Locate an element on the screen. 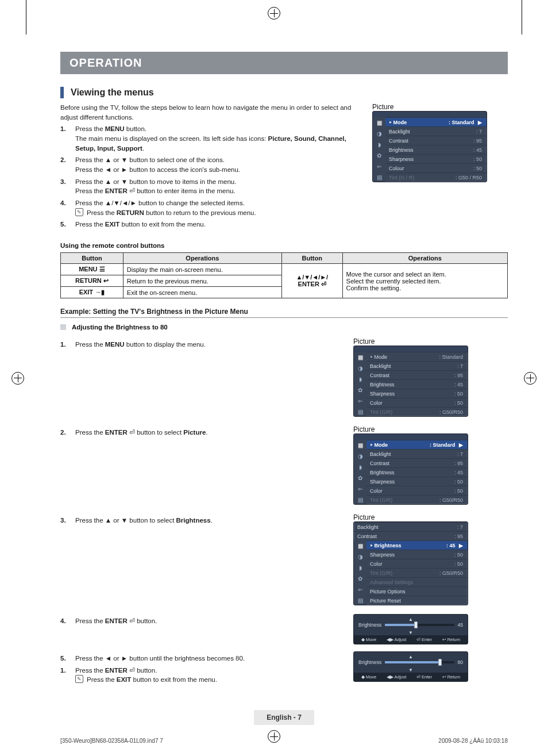 This screenshot has width=548, height=756. cell-btn: EXIT →▮ is located at coordinates (92, 293).